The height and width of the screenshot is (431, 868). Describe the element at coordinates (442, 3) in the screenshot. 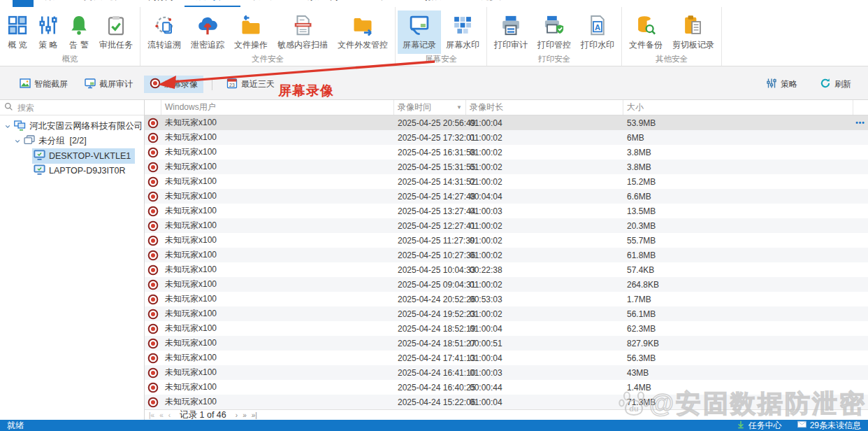

I see `ribbon-tab: 报表中心` at that location.